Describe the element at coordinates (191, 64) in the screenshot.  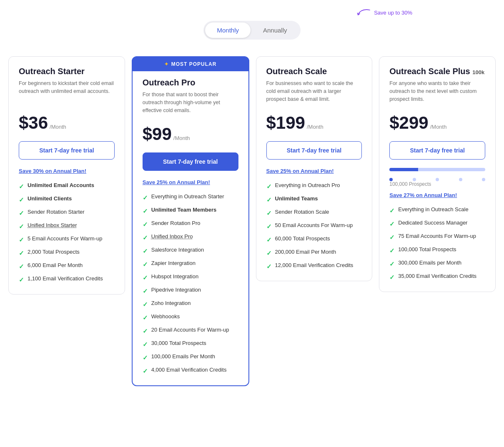
I see `popular-badge: ✦ MOST POPULAR` at that location.